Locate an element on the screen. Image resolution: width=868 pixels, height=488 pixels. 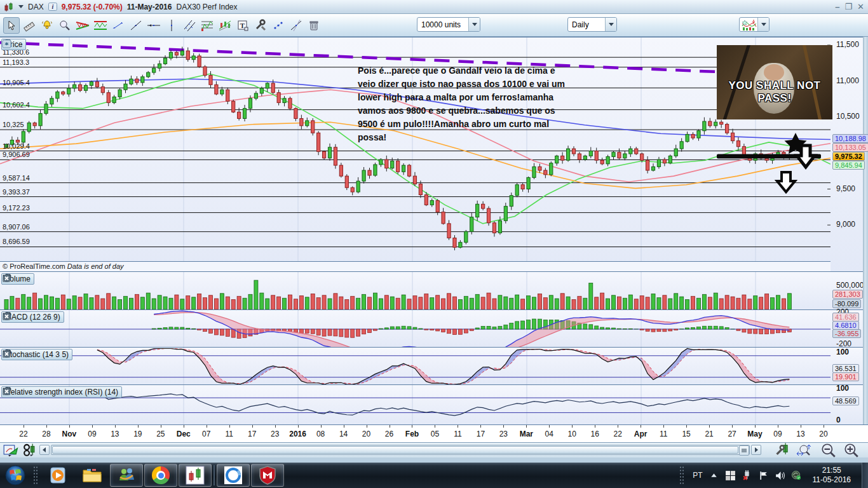
chart-settings-icon is located at coordinates (783, 451).